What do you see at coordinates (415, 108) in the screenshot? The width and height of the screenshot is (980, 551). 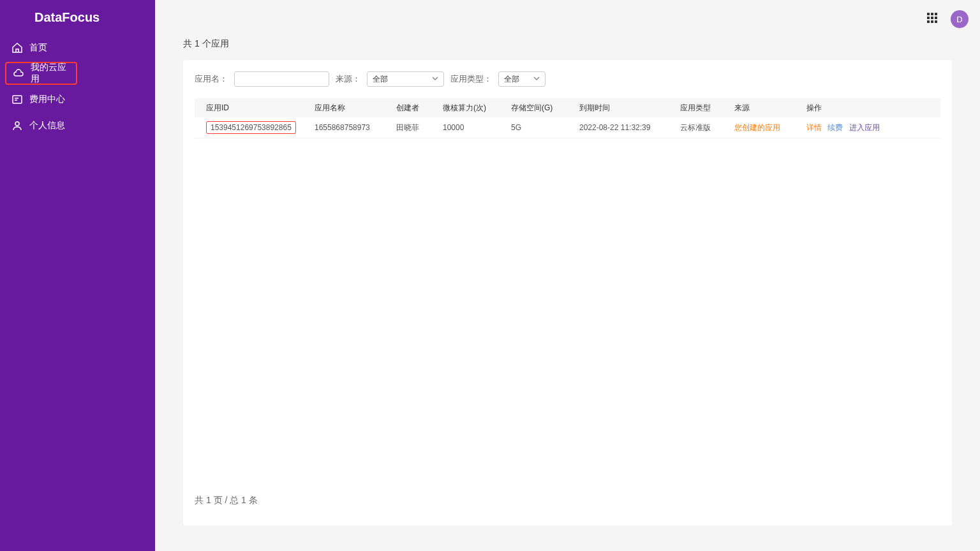 I see `col-creator: 创建者` at bounding box center [415, 108].